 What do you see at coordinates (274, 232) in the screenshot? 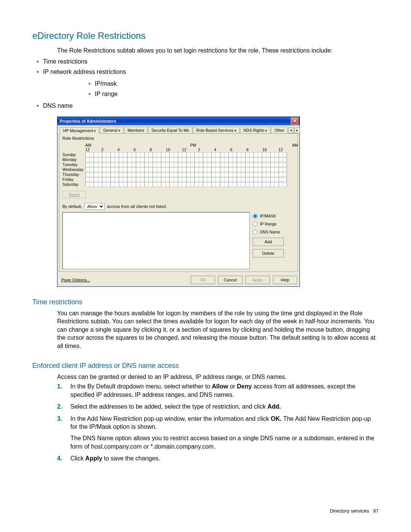
I see `radio-dns: DNS Name` at bounding box center [274, 232].